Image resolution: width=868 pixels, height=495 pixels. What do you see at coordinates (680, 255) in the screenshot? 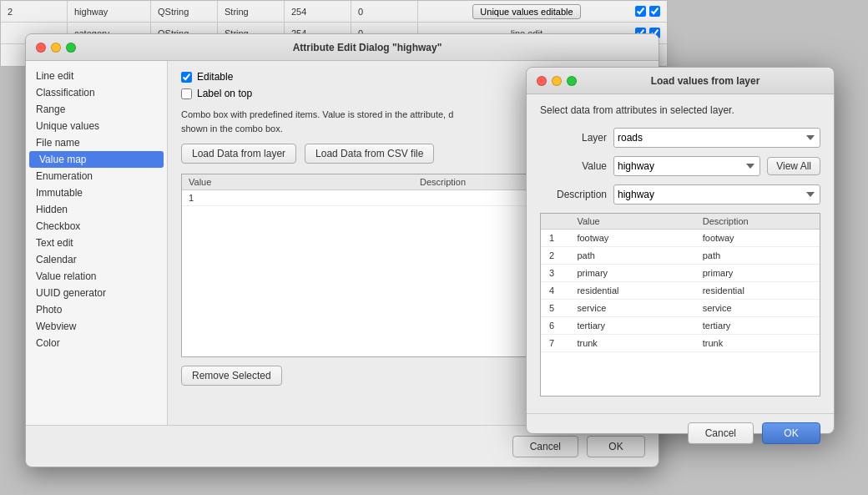
I see `table-row: 2 path path` at bounding box center [680, 255].